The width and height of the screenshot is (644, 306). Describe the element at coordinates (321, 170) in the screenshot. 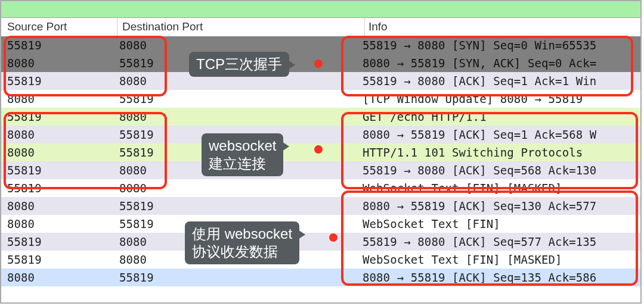

I see `table-row: 55819808055819 → 8080 [ACK] Seq=568 Ack=…` at that location.